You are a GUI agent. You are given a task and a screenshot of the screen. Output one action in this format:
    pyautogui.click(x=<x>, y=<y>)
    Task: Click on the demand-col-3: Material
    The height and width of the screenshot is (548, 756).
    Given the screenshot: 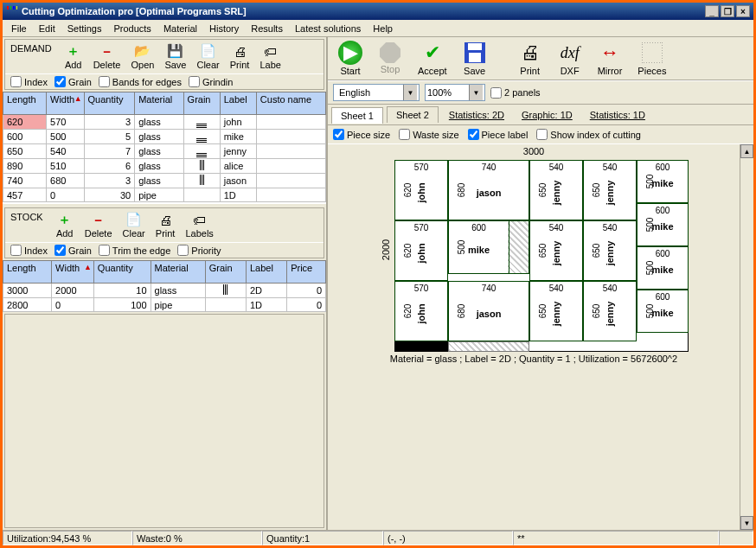 What is the action you would take?
    pyautogui.click(x=159, y=104)
    